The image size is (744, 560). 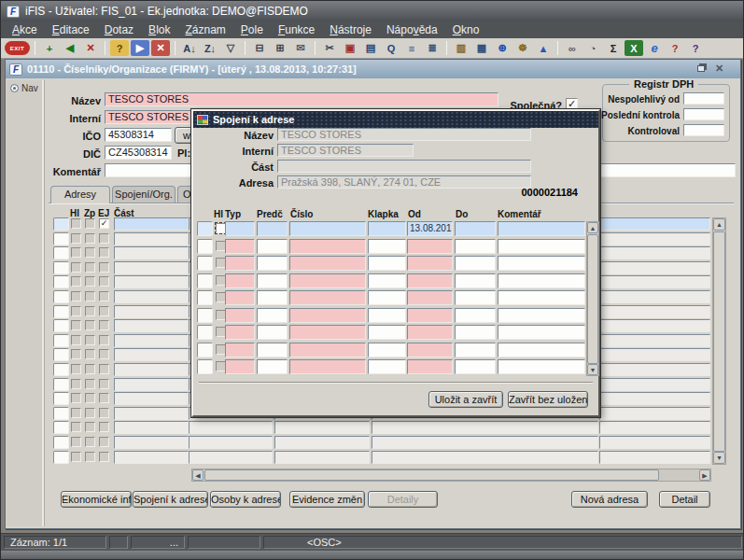 I want to click on nav-button: Nav, so click(x=24, y=88).